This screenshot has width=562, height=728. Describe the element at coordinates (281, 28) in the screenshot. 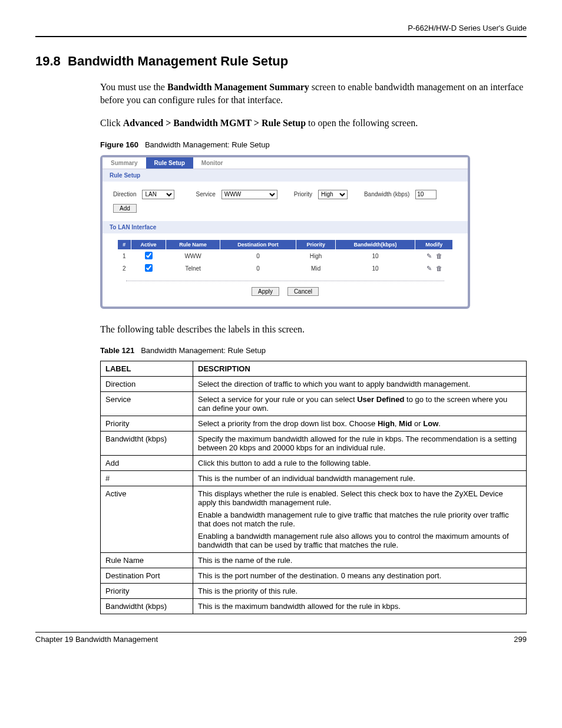

I see `header-guide-title: P-662H/HW-D Series User's Guide` at that location.